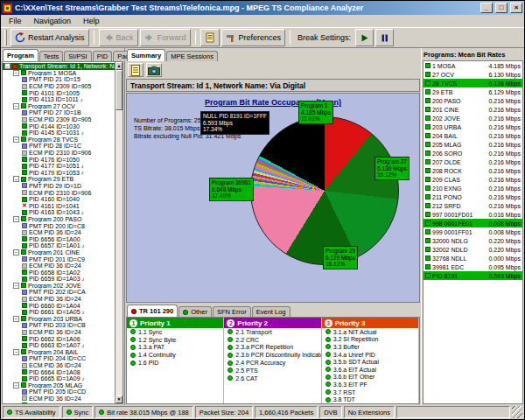  I want to click on program-bitrate-row: 210 EXNG0.216 Mbps, so click(472, 188).